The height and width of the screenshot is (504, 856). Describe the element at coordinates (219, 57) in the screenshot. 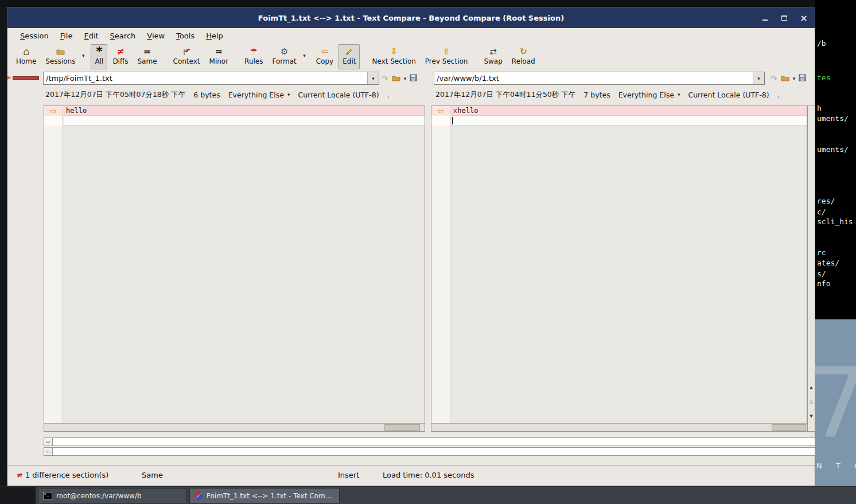

I see `minor-button: ≈ Minor` at that location.